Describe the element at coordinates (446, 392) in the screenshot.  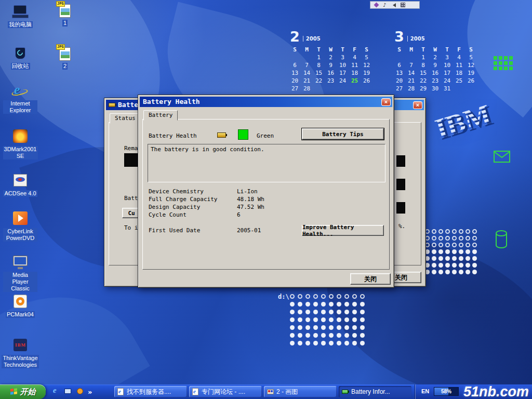
I see `tray-battery-percent: 58%` at that location.